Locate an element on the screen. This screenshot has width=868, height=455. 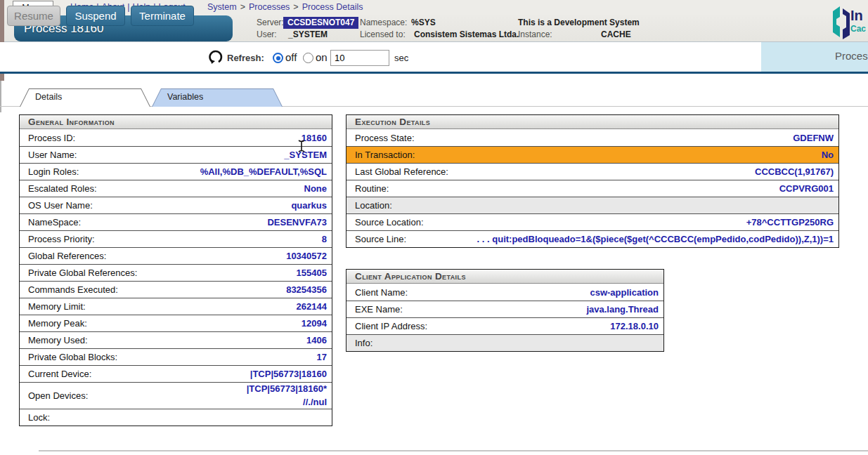
breadcrumb-system: System is located at coordinates (222, 7).